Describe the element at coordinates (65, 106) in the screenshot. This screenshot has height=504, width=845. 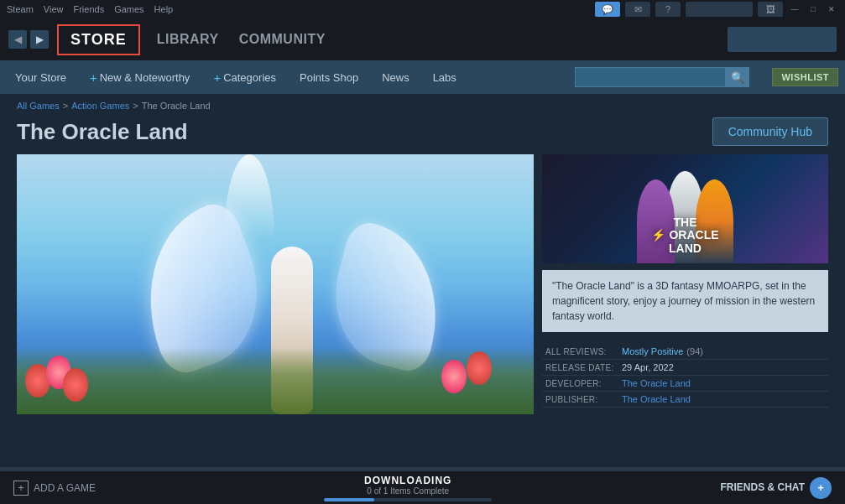
I see `breadcrumb-sep1: >` at that location.